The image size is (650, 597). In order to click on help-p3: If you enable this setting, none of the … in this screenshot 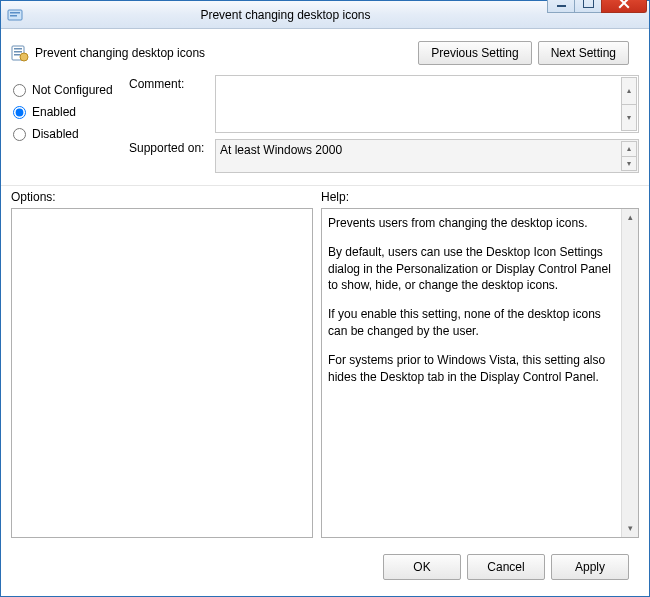, I will do `click(473, 323)`.